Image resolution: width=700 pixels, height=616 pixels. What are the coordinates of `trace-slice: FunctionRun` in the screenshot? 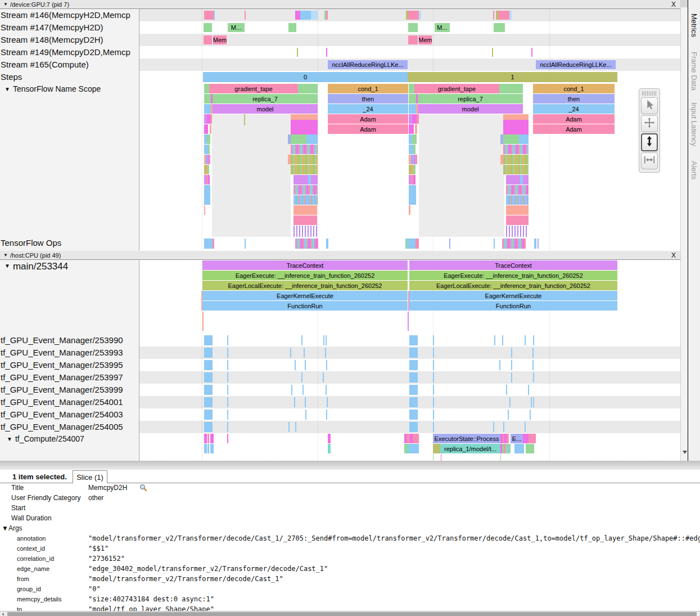 It's located at (513, 306).